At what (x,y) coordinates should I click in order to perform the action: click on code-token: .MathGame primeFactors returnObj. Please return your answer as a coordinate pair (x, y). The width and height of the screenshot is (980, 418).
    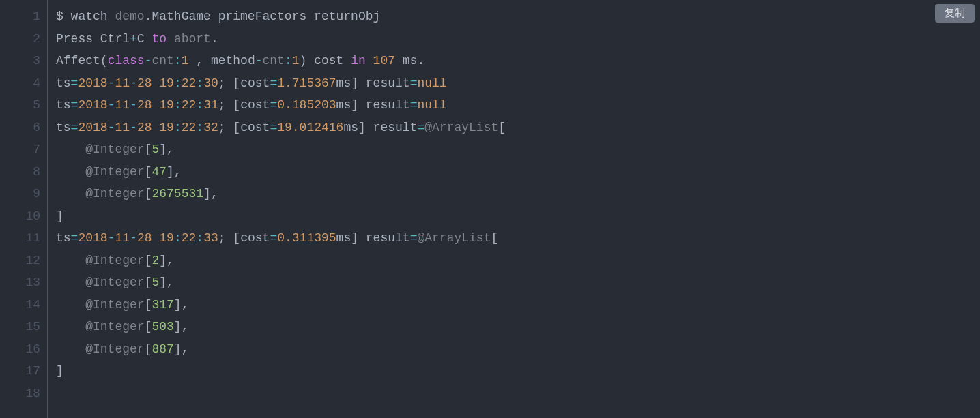
    Looking at the image, I should click on (263, 16).